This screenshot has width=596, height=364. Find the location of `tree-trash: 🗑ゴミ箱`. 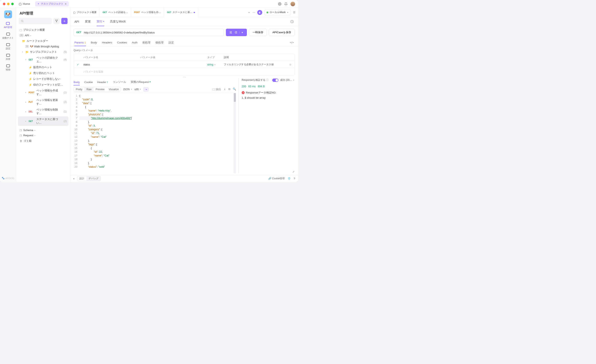

tree-trash: 🗑ゴミ箱 is located at coordinates (43, 141).